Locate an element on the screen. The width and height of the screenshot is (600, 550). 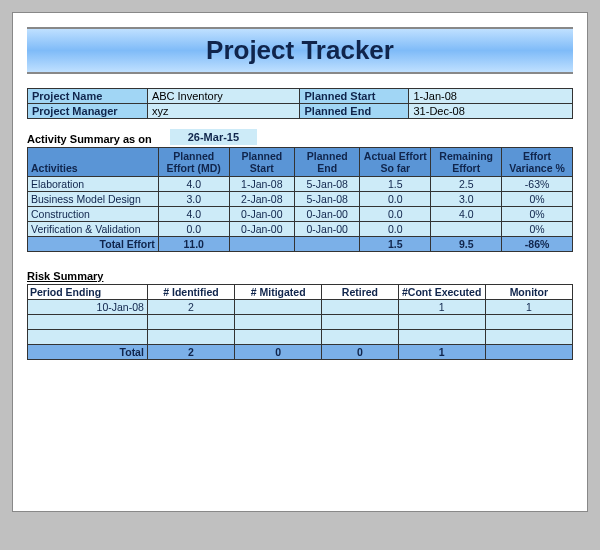
col-activities: Activities is located at coordinates (94, 162).